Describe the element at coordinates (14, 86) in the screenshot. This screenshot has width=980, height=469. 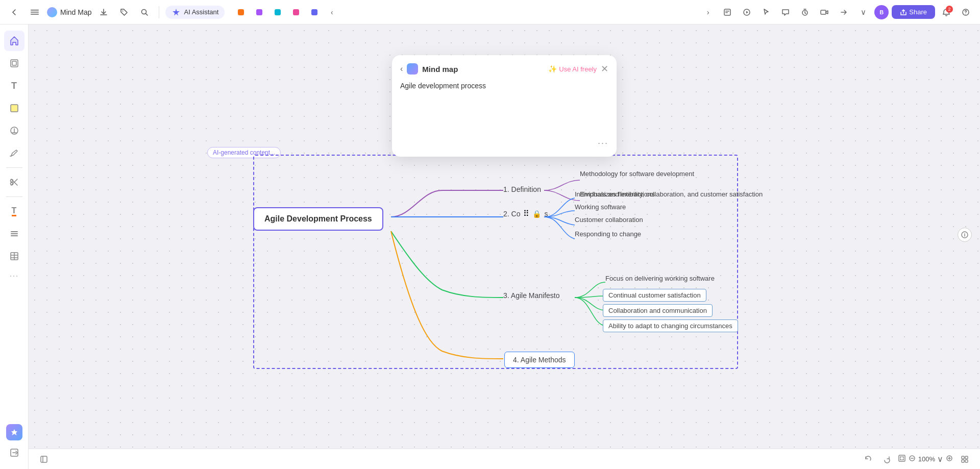
I see `sidebar-item-text: T` at that location.